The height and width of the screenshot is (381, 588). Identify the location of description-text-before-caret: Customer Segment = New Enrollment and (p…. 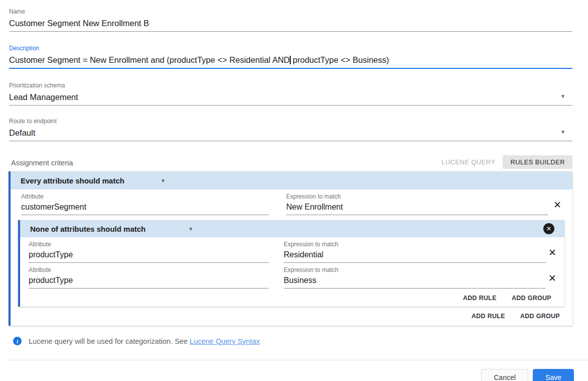
(150, 60).